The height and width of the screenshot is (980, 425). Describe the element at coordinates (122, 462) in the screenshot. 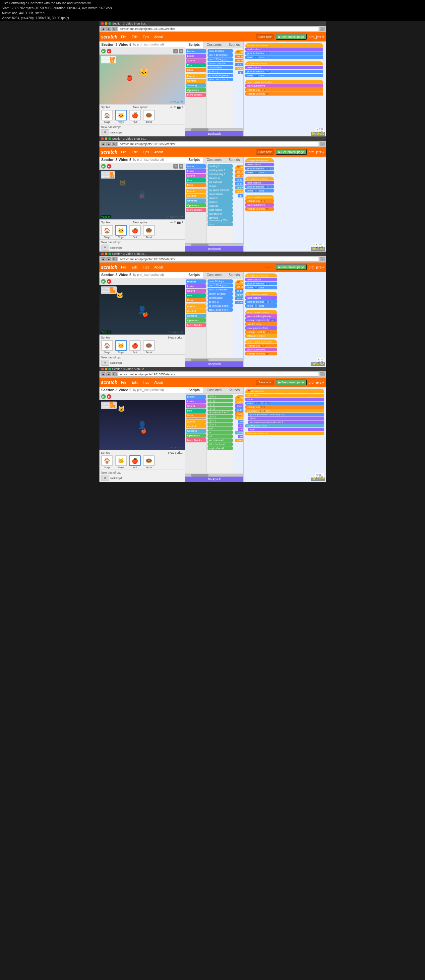

I see `sprite-player-4: 🐱 Player` at that location.